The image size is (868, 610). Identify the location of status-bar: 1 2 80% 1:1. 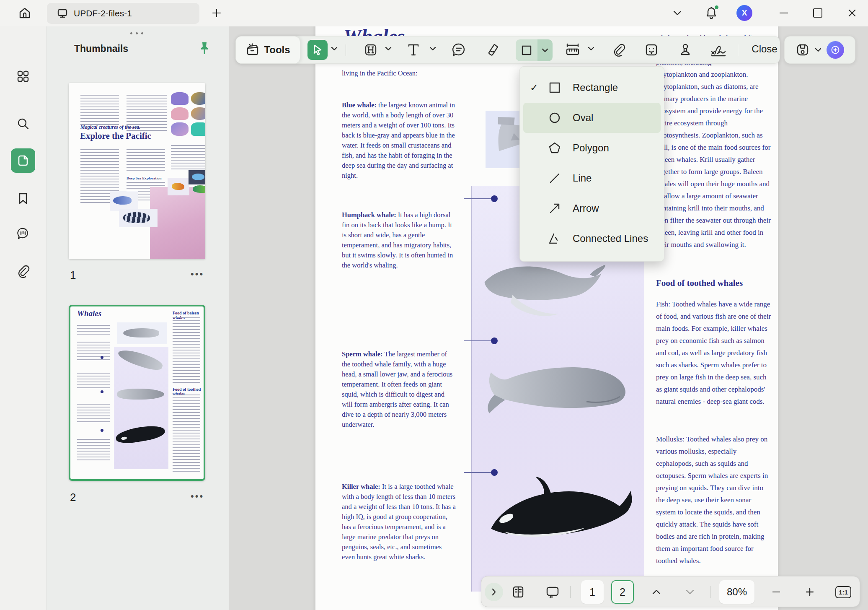
(670, 592).